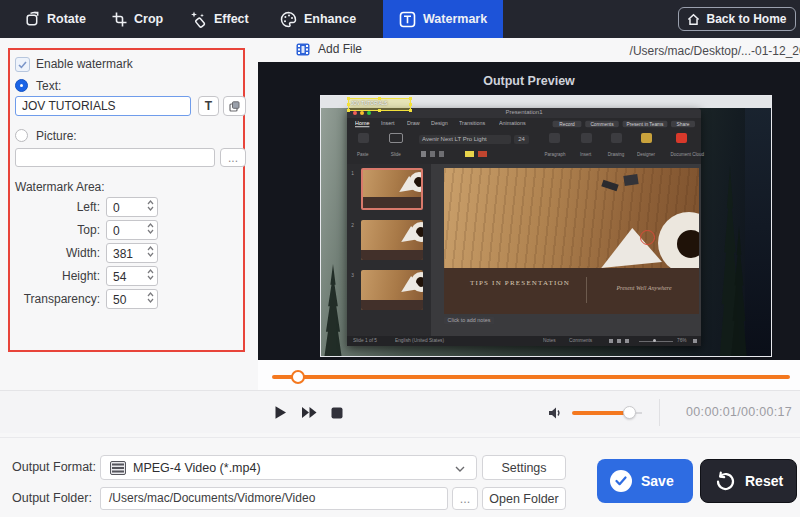 This screenshot has height=517, width=800. Describe the element at coordinates (630, 180) in the screenshot. I see `binder-clip` at that location.